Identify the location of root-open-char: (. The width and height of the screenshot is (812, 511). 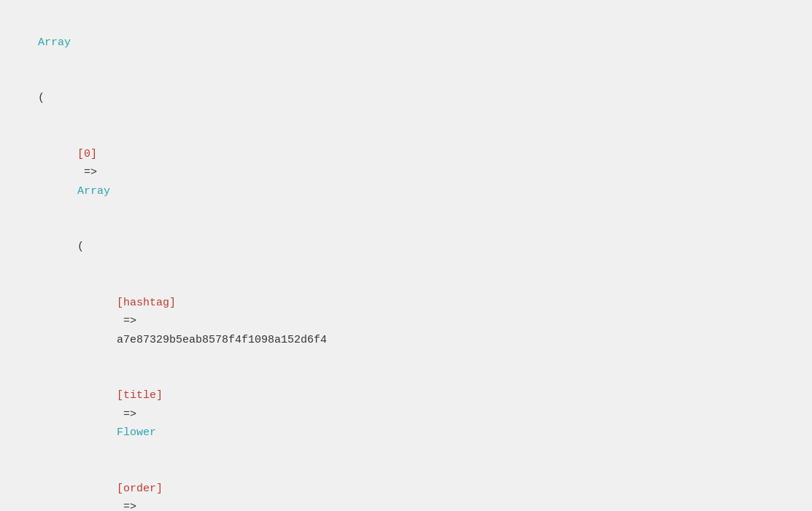
(41, 98).